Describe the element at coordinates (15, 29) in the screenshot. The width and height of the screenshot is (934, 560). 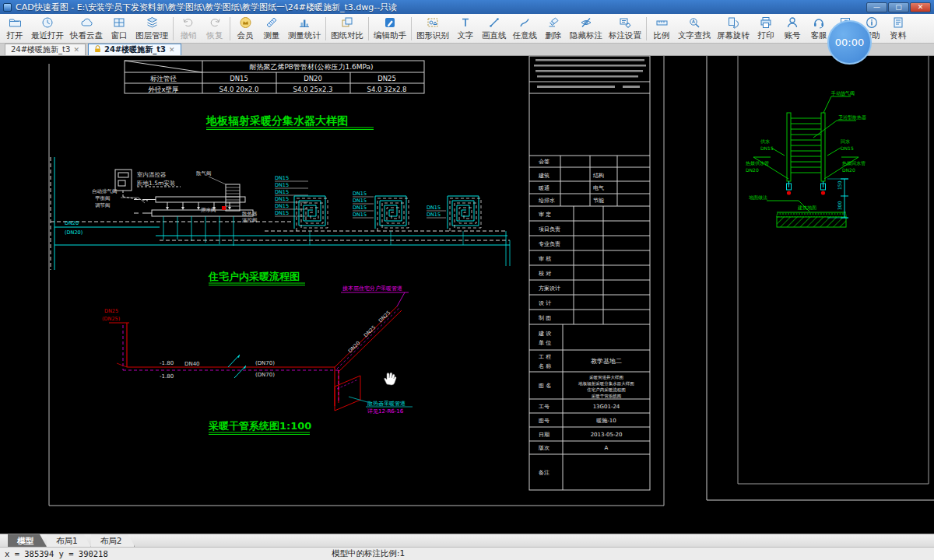
I see `open-button: 打开` at that location.